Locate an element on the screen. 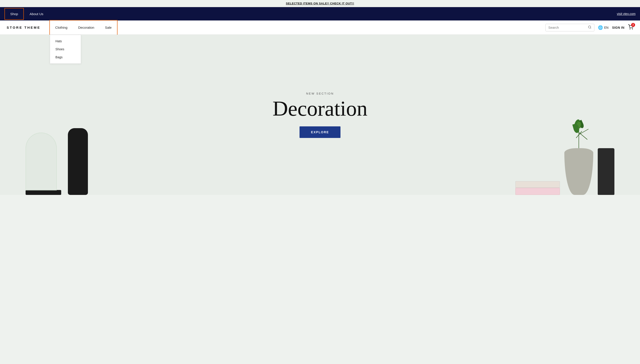 This screenshot has width=640, height=364. announcement-bar: SELECTED ITEMS ON SALE!! CHECK IT OUT!! is located at coordinates (320, 4).